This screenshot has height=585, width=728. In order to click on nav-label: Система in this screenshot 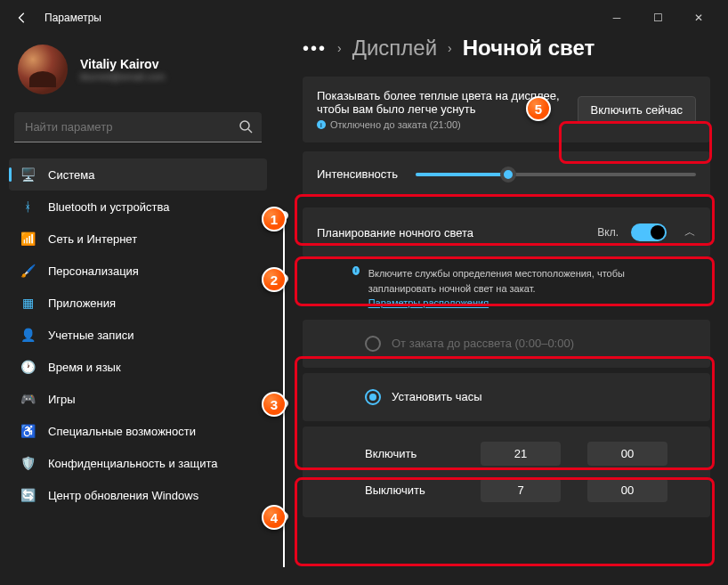, I will do `click(71, 175)`.